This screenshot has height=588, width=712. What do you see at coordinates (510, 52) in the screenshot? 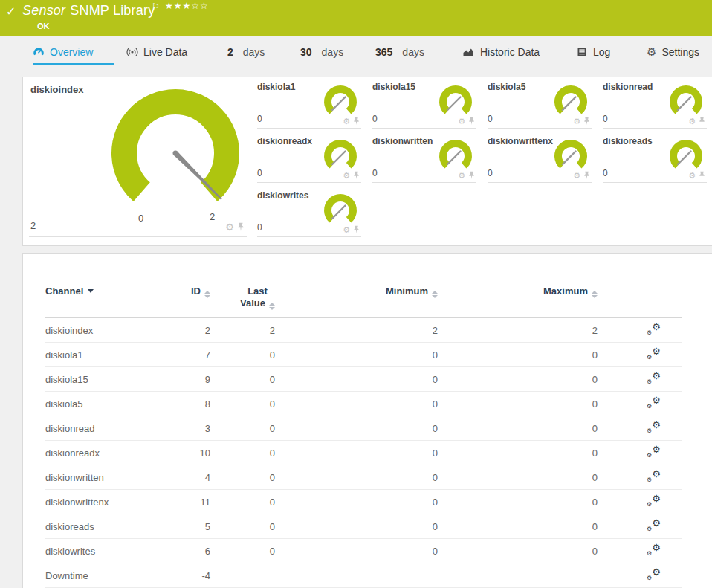
I see `tab-historic-data-label: Historic Data` at bounding box center [510, 52].